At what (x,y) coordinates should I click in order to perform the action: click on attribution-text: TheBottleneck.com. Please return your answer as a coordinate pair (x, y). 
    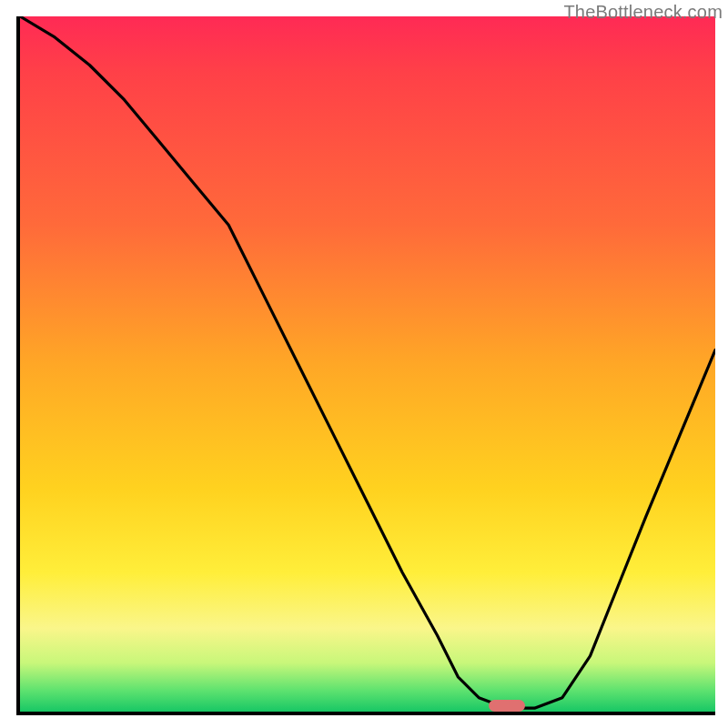
    Looking at the image, I should click on (642, 13).